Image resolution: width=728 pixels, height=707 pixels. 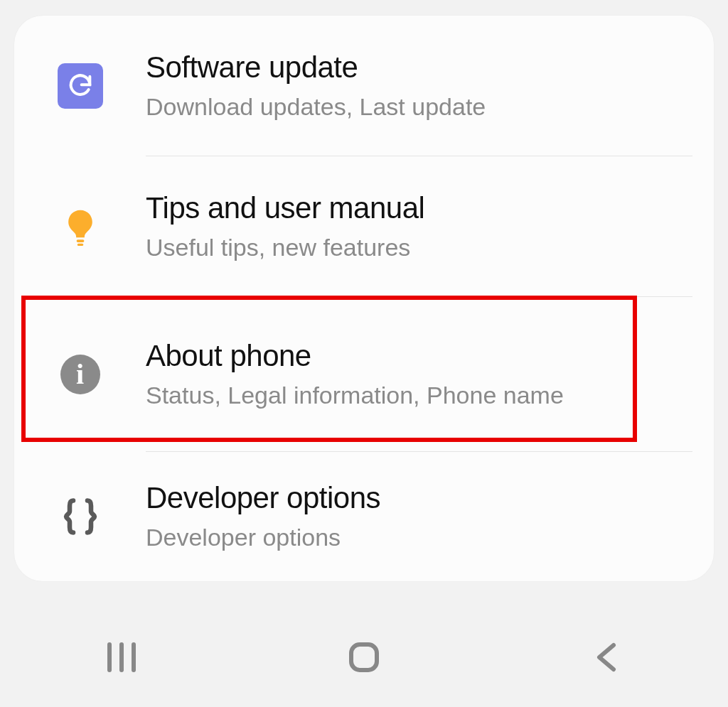 I want to click on item-subtitle: Useful tips, new features, so click(x=415, y=247).